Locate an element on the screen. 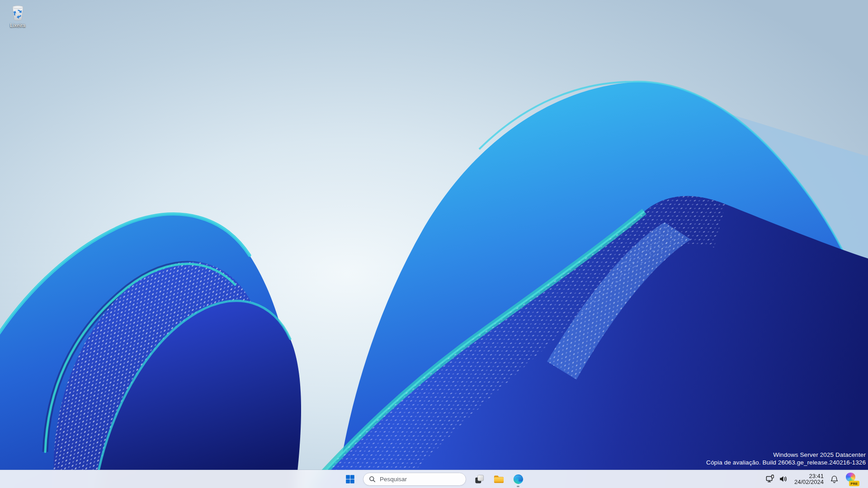 This screenshot has width=868, height=488. clock-button: 23:41 24/02/2024 is located at coordinates (809, 479).